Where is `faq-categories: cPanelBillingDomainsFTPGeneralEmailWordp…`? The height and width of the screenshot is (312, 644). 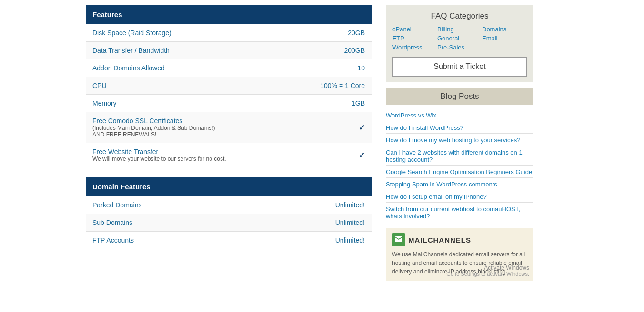
faq-categories: cPanelBillingDomainsFTPGeneralEmailWordp… is located at coordinates (460, 38).